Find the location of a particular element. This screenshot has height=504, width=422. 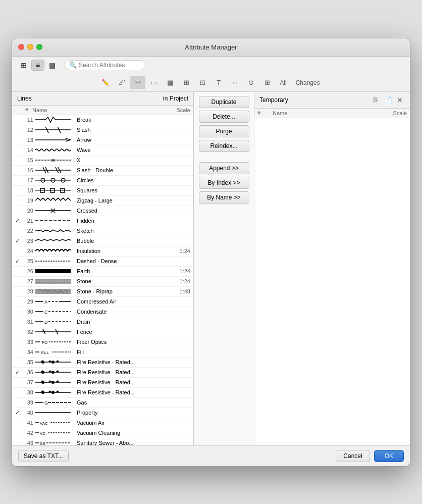

filter-tab-hatch: ▦ is located at coordinates (170, 83).